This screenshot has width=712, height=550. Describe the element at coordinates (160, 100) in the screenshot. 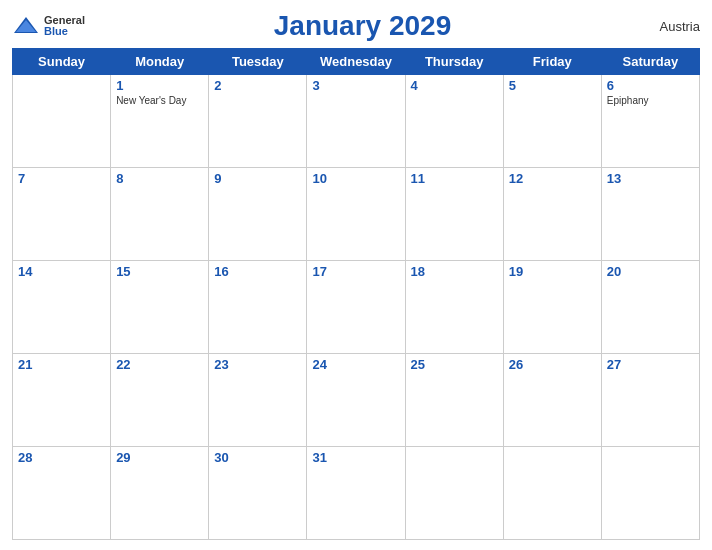

I see `holiday-name: New Year's Day` at that location.